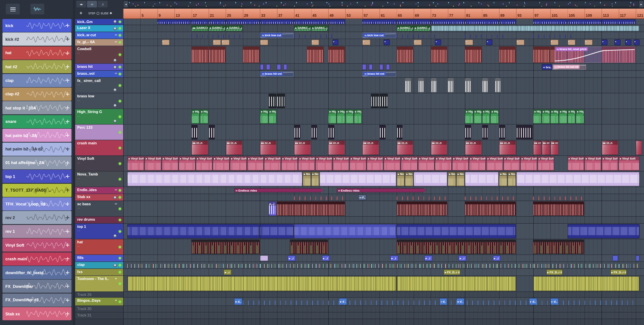 This screenshot has width=644, height=325. What do you see at coordinates (195, 132) in the screenshot?
I see `clip-perc` at bounding box center [195, 132].